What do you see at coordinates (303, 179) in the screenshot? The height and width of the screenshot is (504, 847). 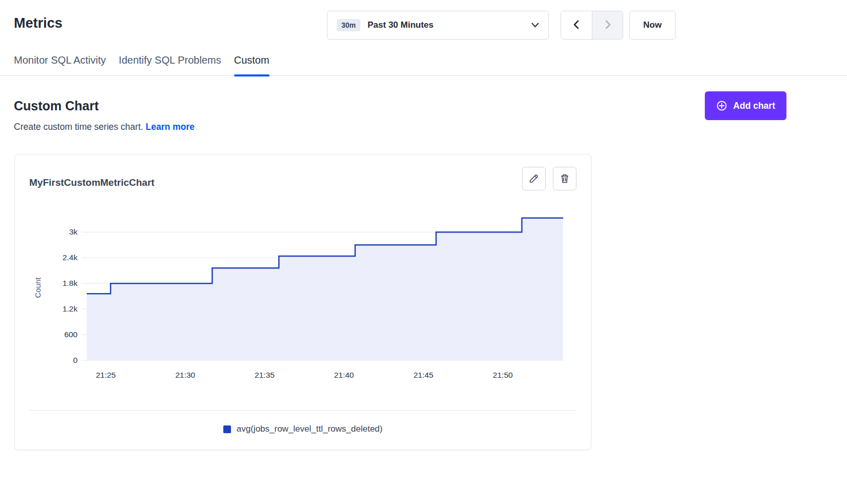 I see `chart-card-header: MyFirstCustomMetricChart` at bounding box center [303, 179].